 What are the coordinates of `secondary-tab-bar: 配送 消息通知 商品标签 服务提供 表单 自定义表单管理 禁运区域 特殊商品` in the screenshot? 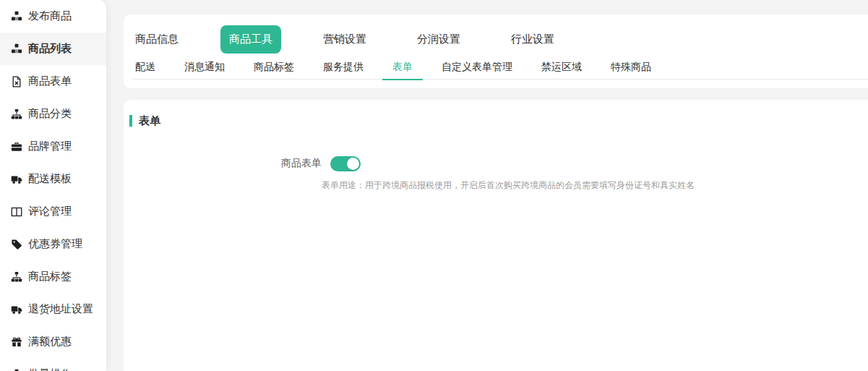 It's located at (500, 67).